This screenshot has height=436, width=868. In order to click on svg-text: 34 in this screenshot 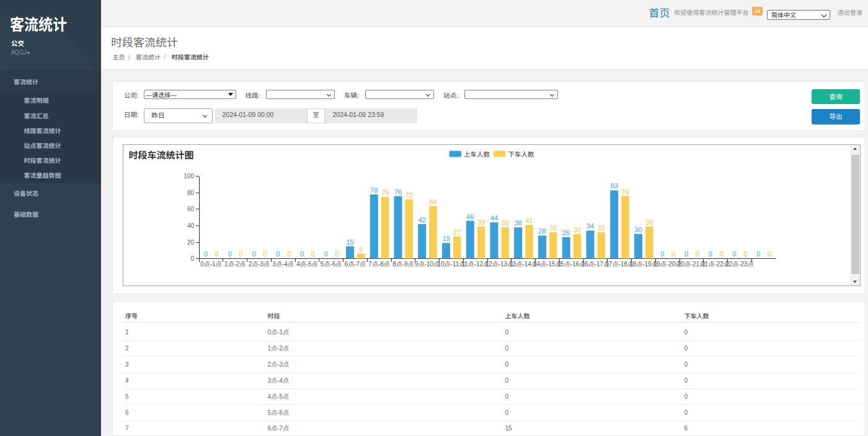, I will do `click(590, 226)`.